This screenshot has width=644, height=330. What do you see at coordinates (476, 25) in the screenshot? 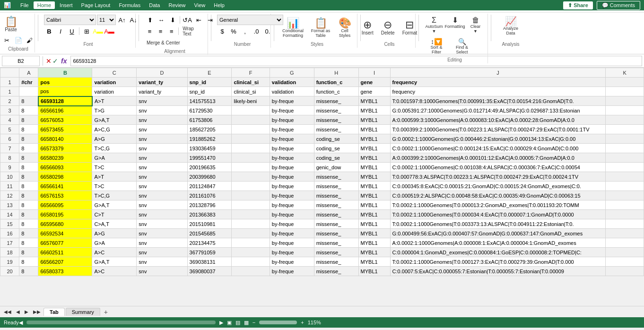
I see `clear-button: 🗑 Clear ▼` at bounding box center [476, 25].